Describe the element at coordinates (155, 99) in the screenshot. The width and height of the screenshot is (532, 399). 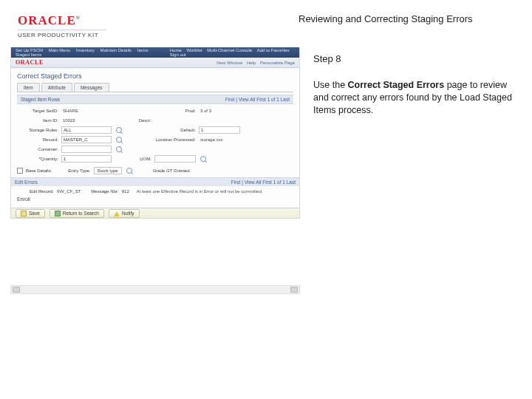
I see `section-staged-rows: Staged Item Rows Find | View All First 1…` at that location.